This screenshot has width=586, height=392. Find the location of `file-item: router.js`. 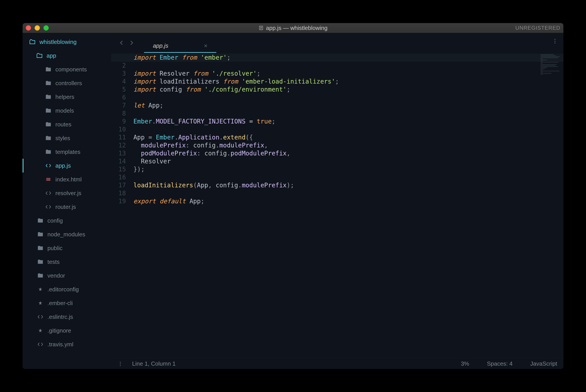

file-item: router.js is located at coordinates (67, 207).